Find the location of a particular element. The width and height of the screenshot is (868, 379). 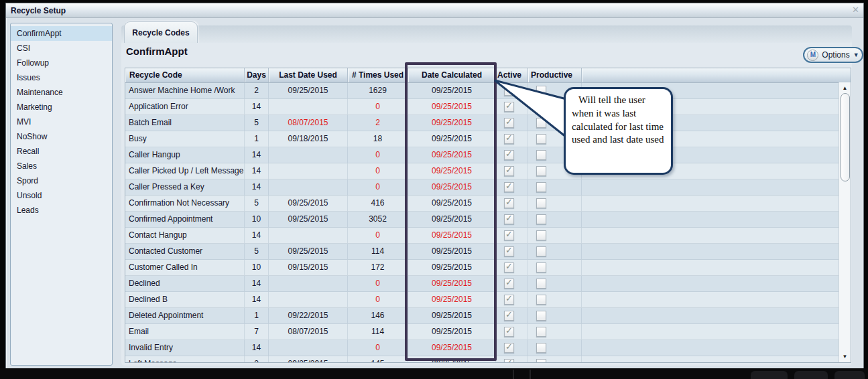

category-sidebar: ConfirmApptCSIFollowupIssuesMaintenanceM… is located at coordinates (62, 194).